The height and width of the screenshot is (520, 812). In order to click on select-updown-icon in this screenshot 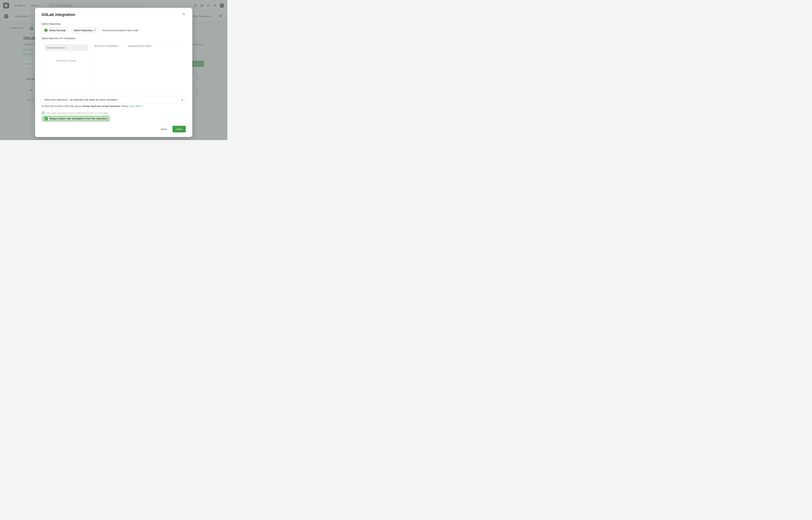, I will do `click(183, 100)`.